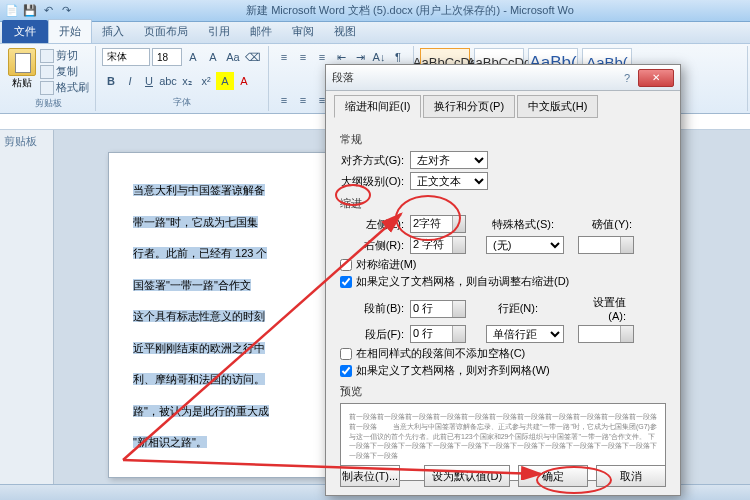 The image size is (750, 500). What do you see at coordinates (503, 282) in the screenshot?
I see `auto-adjust-checkbox: 如果定义了文档网格，则自动调整右缩进(D)` at bounding box center [503, 282].